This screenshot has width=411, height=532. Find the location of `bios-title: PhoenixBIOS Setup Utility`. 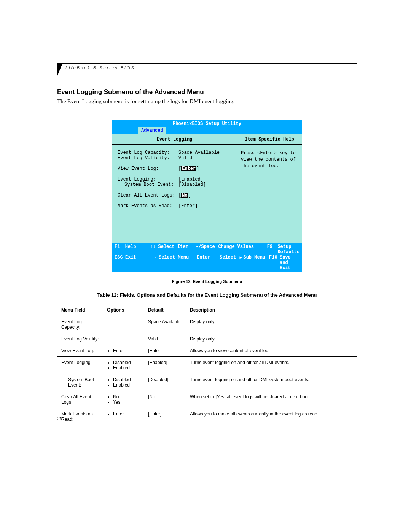

bios-title: PhoenixBIOS Setup Utility is located at coordinates (207, 123).